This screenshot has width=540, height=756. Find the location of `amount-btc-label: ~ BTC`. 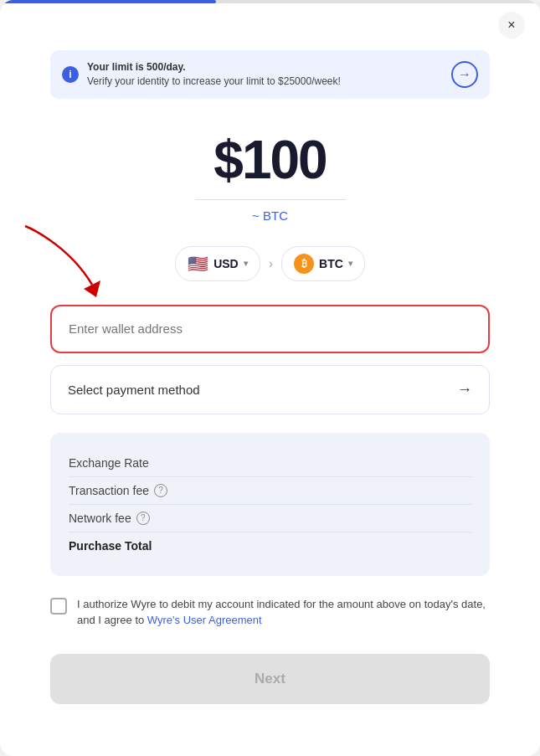

amount-btc-label: ~ BTC is located at coordinates (270, 216).